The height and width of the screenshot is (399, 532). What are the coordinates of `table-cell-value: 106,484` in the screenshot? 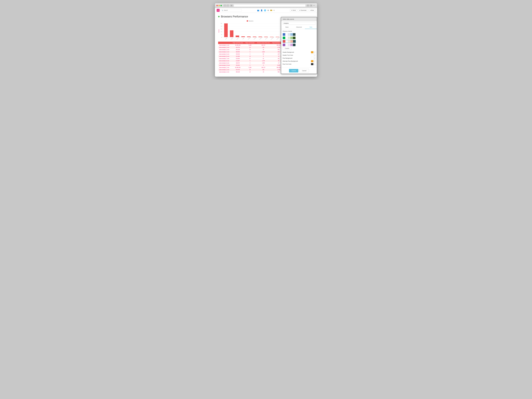 It's located at (238, 65).